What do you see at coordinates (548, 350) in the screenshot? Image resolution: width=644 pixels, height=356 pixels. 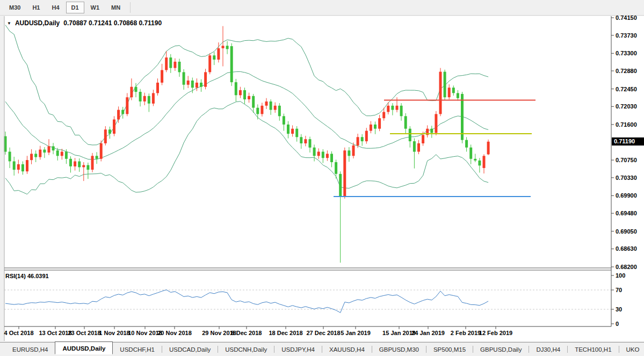 I see `symbol-tab-dj30-h4: DJ30,H4` at bounding box center [548, 350].